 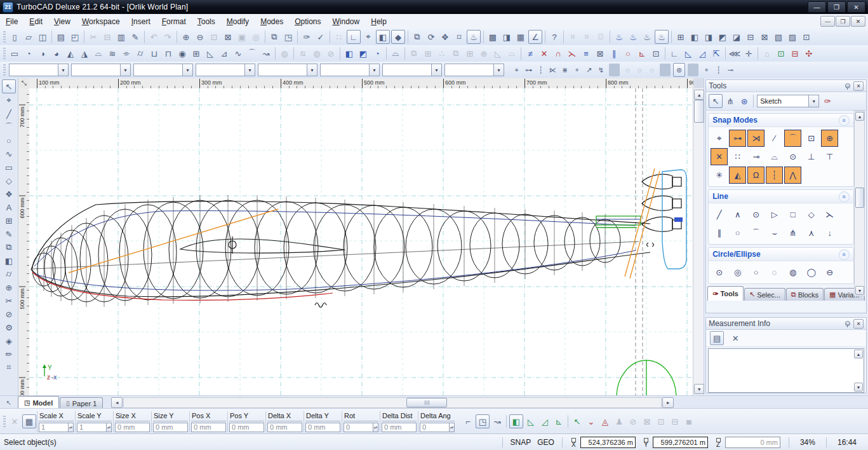 I want to click on pattern-icon: ❖, so click(x=9, y=194).